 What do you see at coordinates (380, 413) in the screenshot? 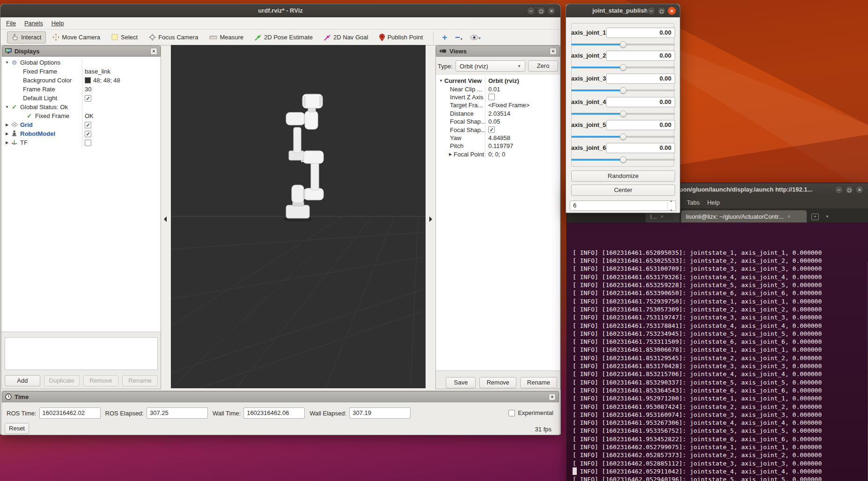
I see `wall-elapsed-input: 307.19` at bounding box center [380, 413].